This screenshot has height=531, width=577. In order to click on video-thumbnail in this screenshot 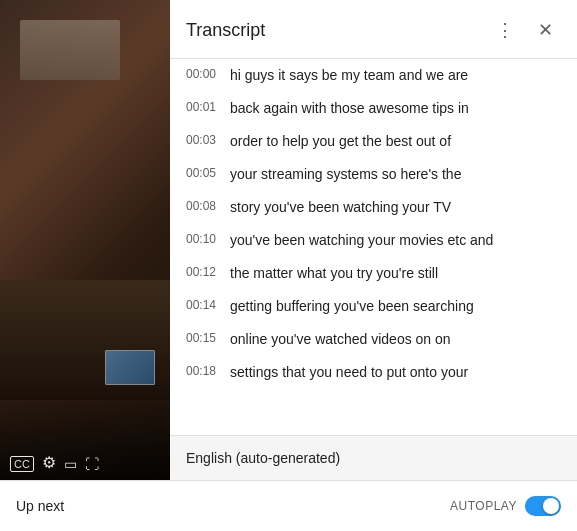, I will do `click(130, 368)`.